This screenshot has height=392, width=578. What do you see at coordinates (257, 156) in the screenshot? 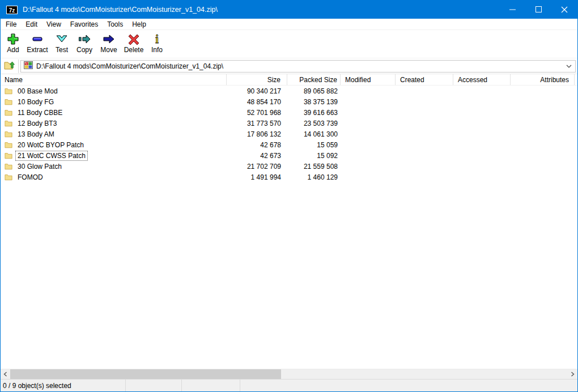
I see `file-size: 42 673` at bounding box center [257, 156].